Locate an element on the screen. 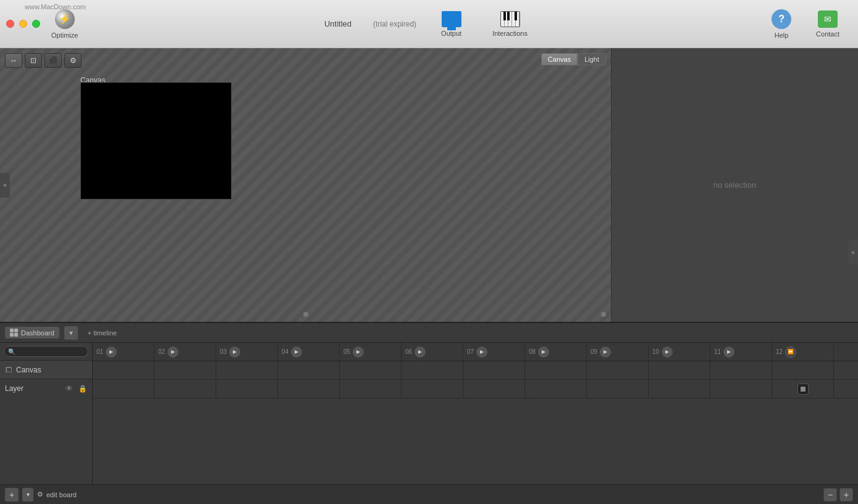 This screenshot has height=504, width=858. ruler-label-12: 12 is located at coordinates (780, 352).